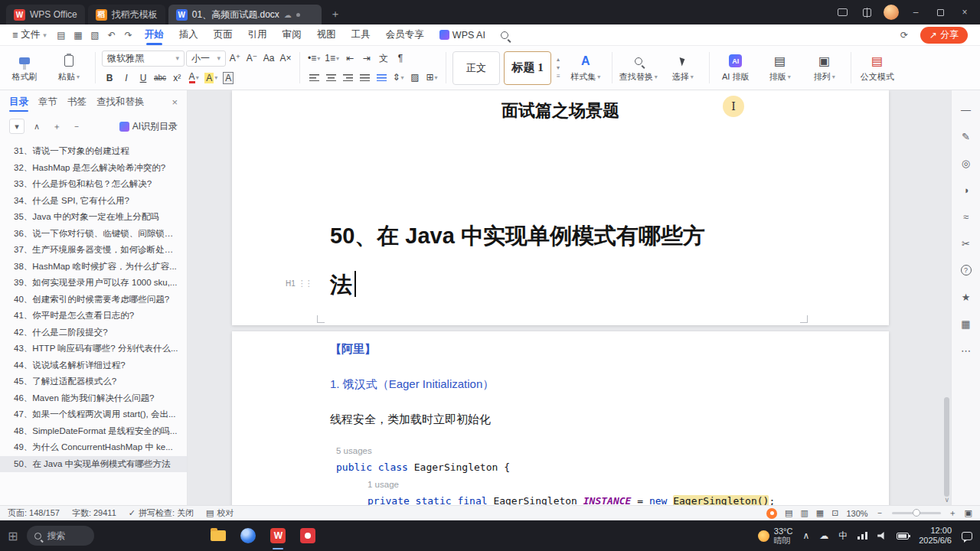 This screenshot has width=980, height=551. What do you see at coordinates (966, 109) in the screenshot?
I see `collapse-strip-icon: —` at bounding box center [966, 109].